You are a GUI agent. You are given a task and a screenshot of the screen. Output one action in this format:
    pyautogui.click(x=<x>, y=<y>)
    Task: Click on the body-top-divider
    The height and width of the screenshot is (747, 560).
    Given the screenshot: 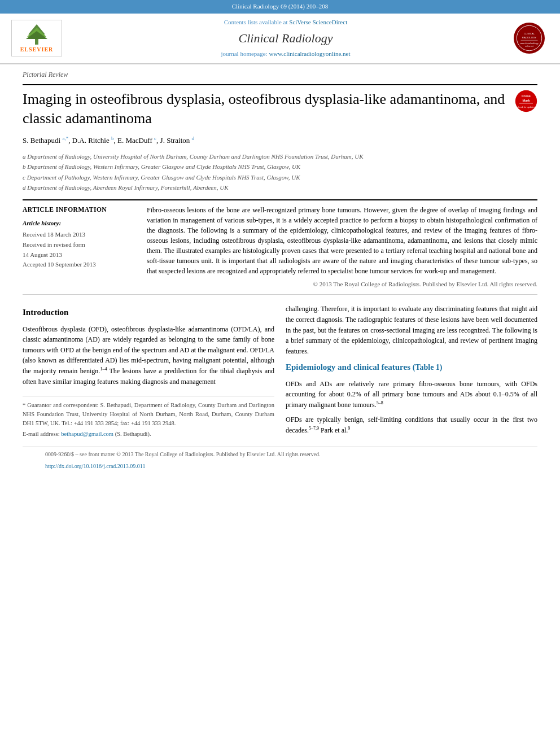 What is the action you would take?
    pyautogui.click(x=280, y=295)
    